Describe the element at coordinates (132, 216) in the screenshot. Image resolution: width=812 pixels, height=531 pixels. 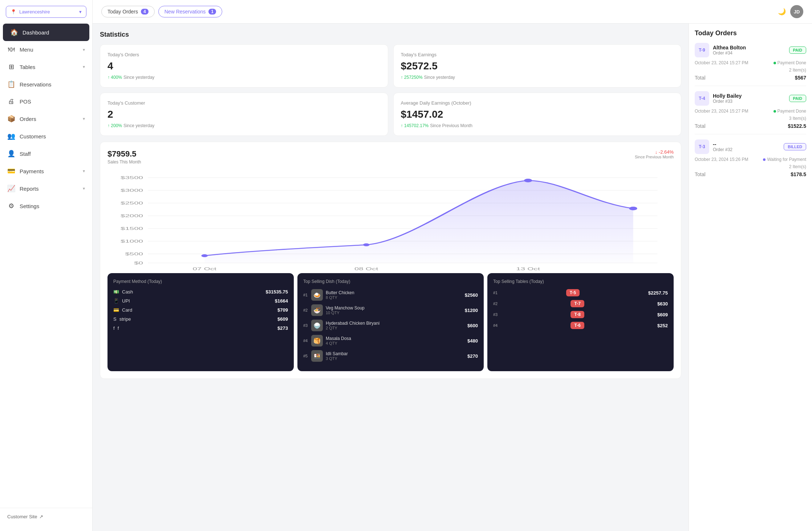
I see `svg-text: $2000` at that location.